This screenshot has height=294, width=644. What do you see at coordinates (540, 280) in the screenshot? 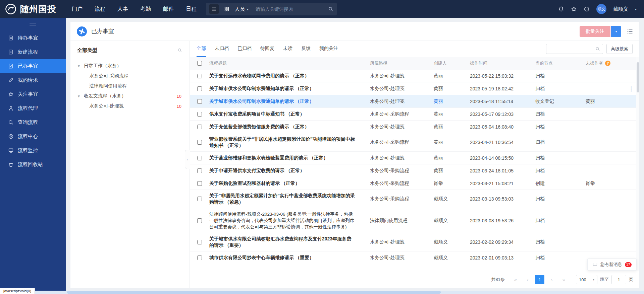
I see `current-page-button: 1` at bounding box center [540, 280].